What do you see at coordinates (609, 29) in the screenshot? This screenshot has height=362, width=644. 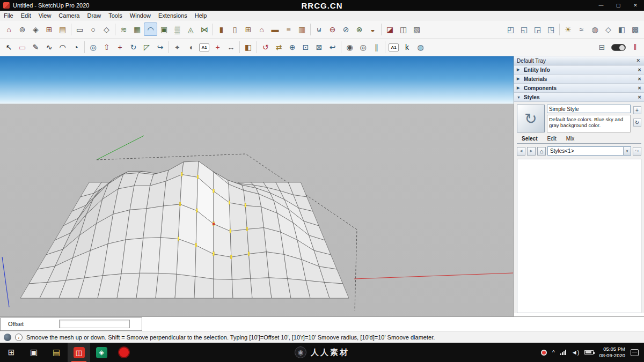 I see `wireframe-mode-icon: ◇` at bounding box center [609, 29].